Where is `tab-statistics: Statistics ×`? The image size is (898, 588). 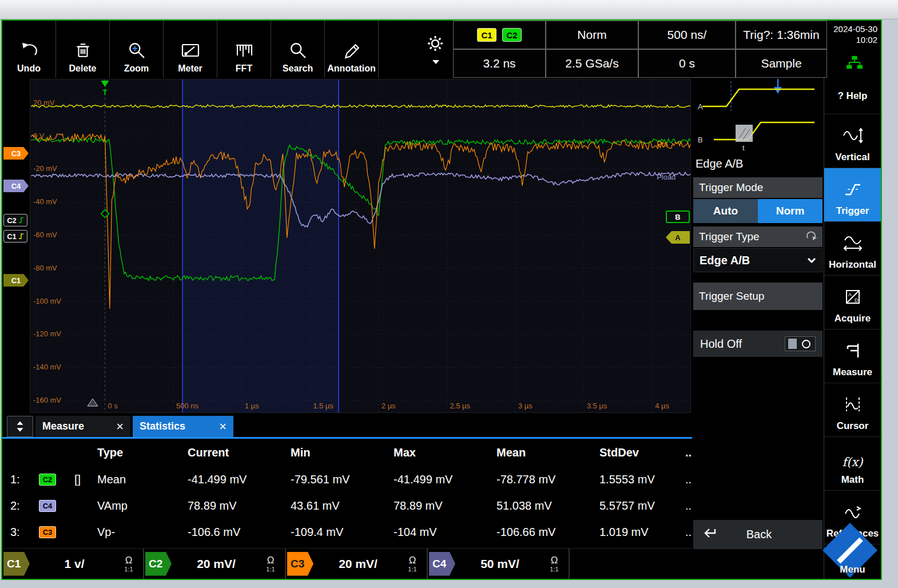 tab-statistics: Statistics × is located at coordinates (183, 427).